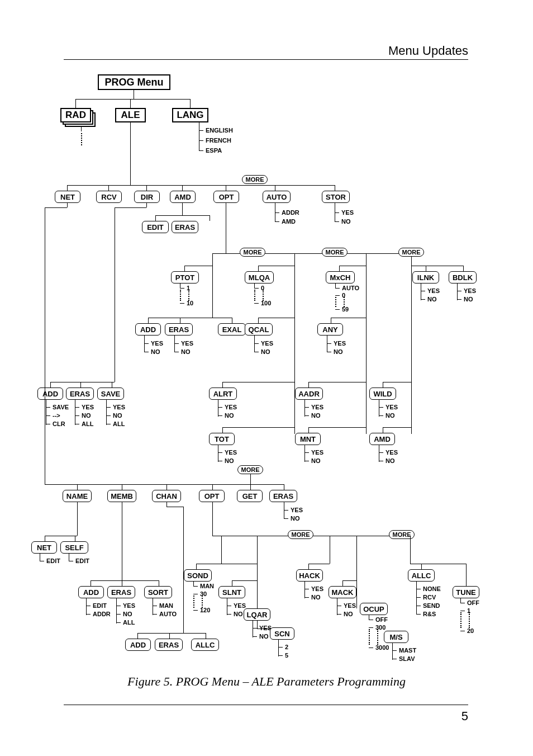  I want to click on box-opt: OPT, so click(226, 197).